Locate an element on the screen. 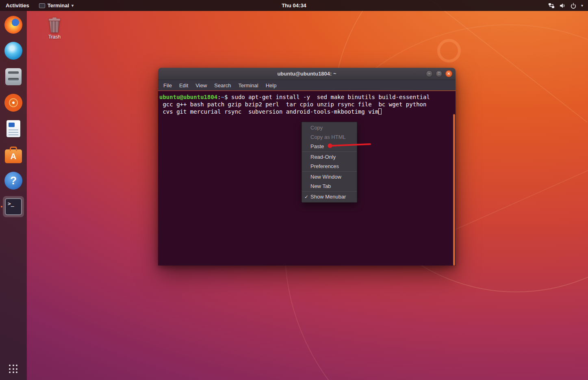  help-icon is located at coordinates (13, 181).